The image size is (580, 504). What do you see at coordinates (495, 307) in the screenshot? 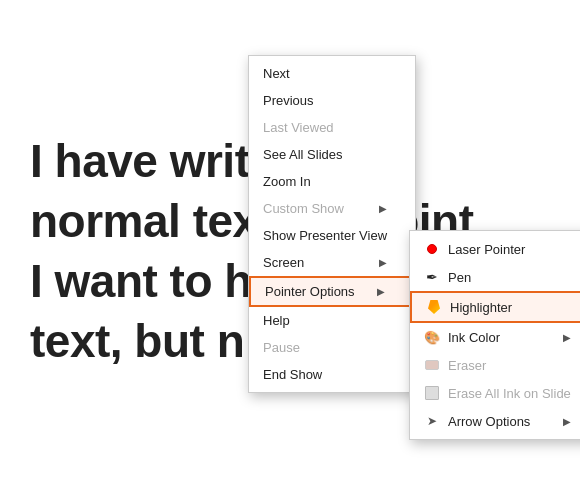
I see `submenu-highlighter: Highlighter` at bounding box center [495, 307].